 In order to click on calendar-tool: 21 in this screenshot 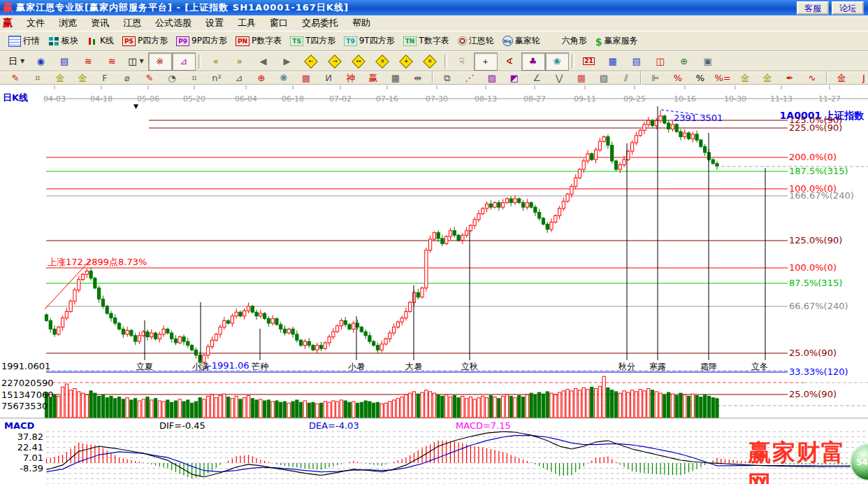, I will do `click(589, 62)`.